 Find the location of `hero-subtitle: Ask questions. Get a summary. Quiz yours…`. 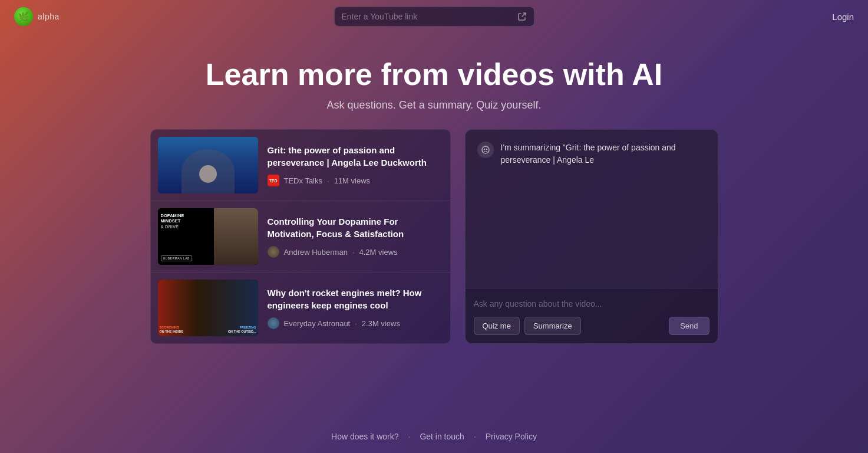

hero-subtitle: Ask questions. Get a summary. Quiz yours… is located at coordinates (434, 105).